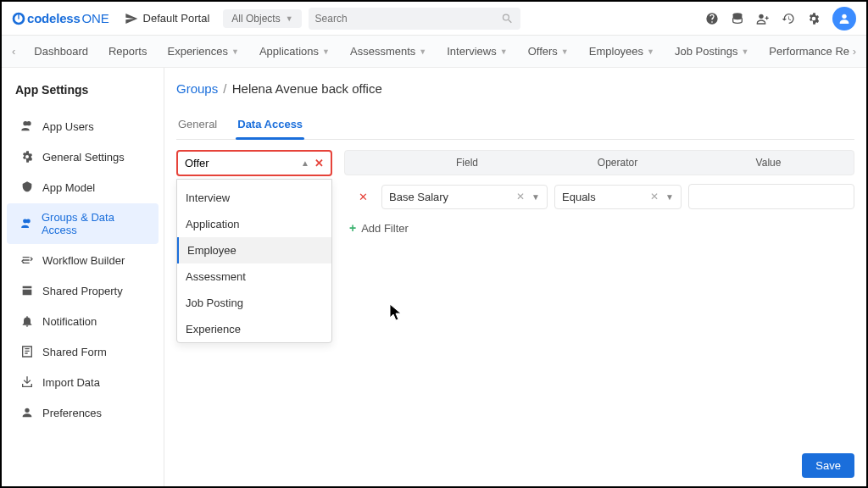  Describe the element at coordinates (241, 163) in the screenshot. I see `object-selector-input` at that location.